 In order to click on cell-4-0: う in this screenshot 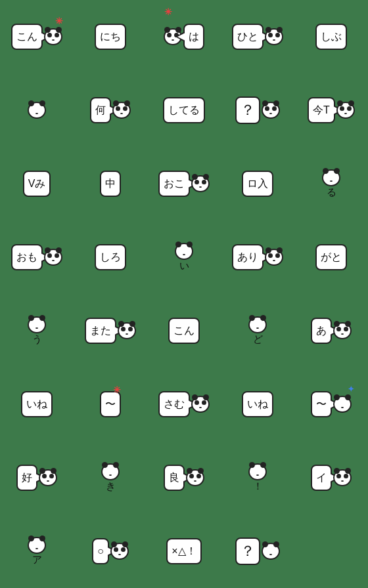, I will do `click(37, 331)`.